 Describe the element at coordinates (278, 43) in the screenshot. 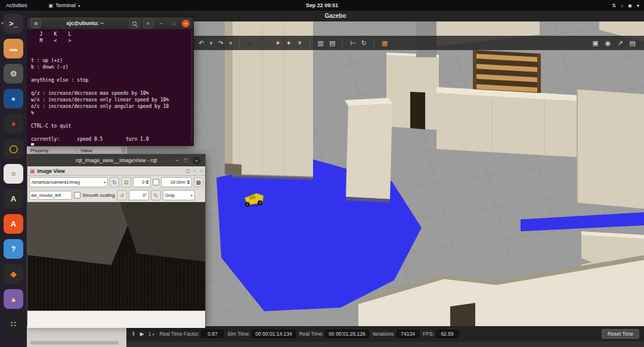

I see `point-light-icon: ✶` at that location.